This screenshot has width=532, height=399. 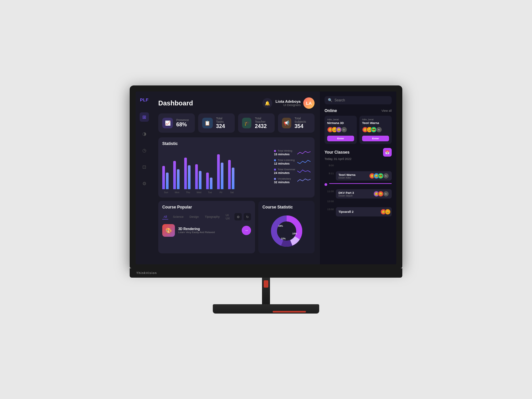 I want to click on course-popular: Course Popular All Science Design Tipogr…, so click(x=207, y=227).